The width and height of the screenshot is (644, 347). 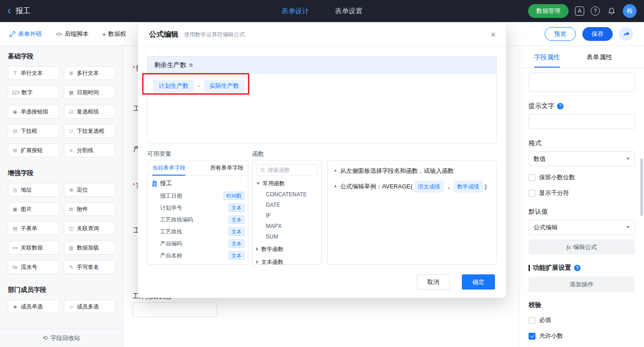 What do you see at coordinates (322, 100) in the screenshot?
I see `formula-editor: 剩余生产数 = 计划生产数 - 实际生产数` at bounding box center [322, 100].